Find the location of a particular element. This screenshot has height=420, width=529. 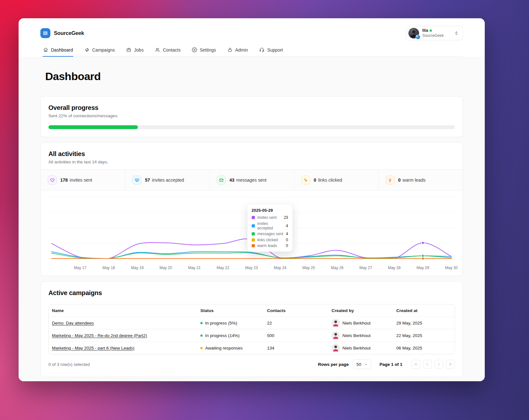

table-row: Marketing - May 2025 - Re-do 2nd degree … is located at coordinates (252, 335).